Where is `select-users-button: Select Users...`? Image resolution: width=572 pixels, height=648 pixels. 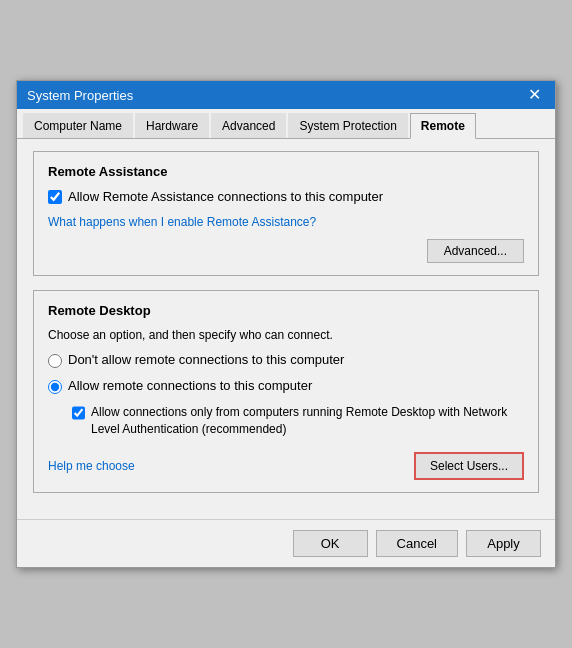
select-users-button: Select Users... is located at coordinates (469, 466).